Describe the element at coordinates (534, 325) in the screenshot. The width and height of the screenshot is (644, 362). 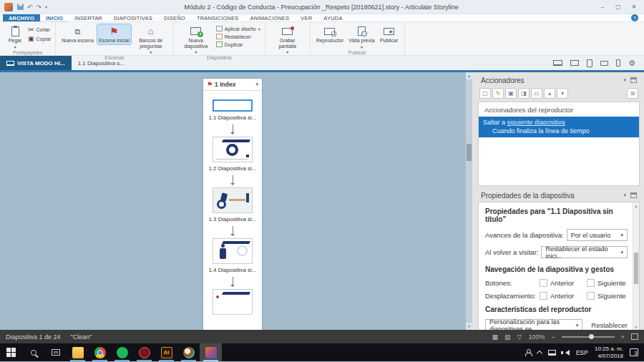
I see `player-features-select: Personalización para las diapositivas se…` at that location.